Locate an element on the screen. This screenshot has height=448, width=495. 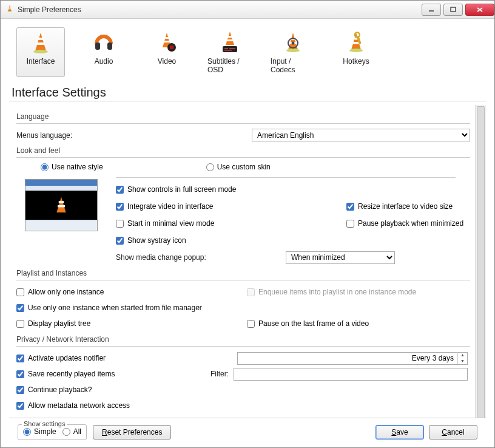
group-look: Look and feel is located at coordinates (243, 151).